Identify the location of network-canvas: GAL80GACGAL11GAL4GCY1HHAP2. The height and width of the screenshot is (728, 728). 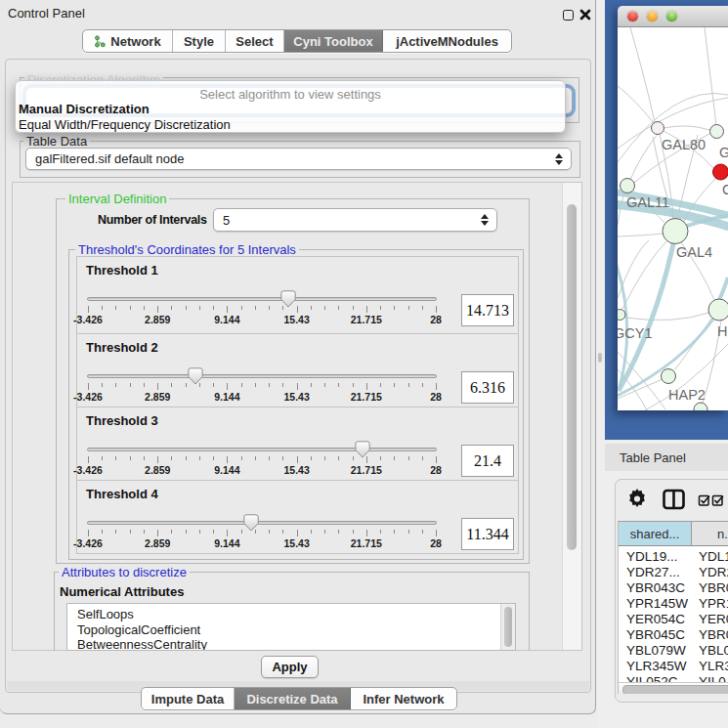
(672, 219).